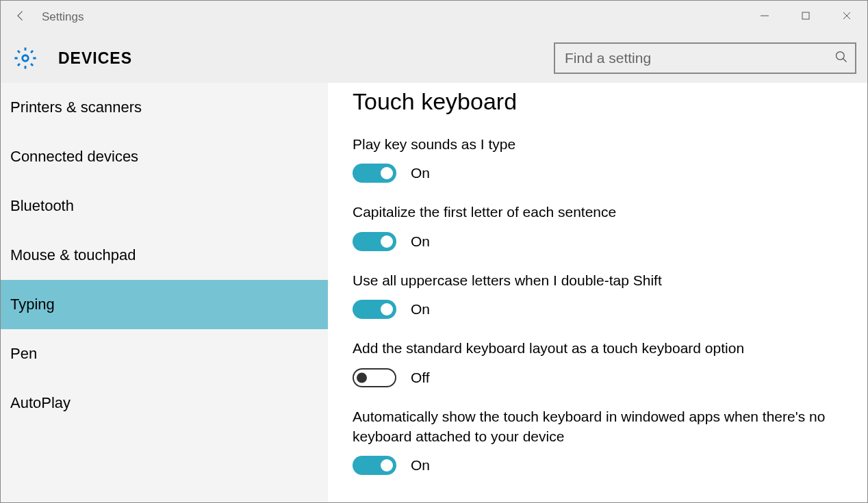  I want to click on sidebar-item-label: Connected devices, so click(74, 157).